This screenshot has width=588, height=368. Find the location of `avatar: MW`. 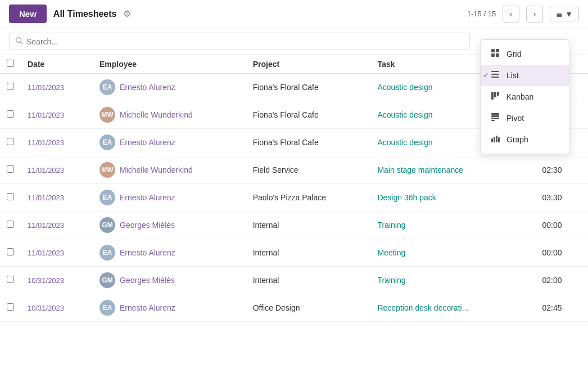

avatar: MW is located at coordinates (107, 115).